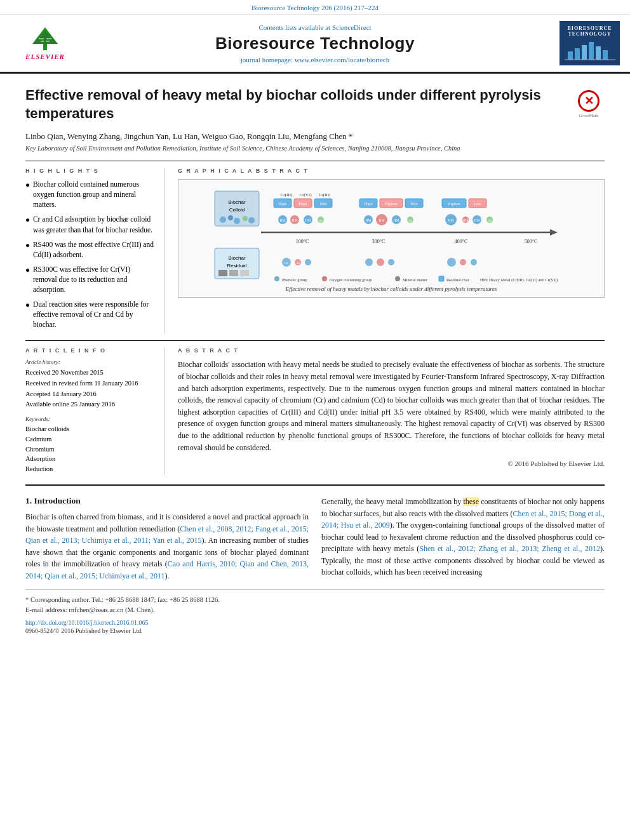 This screenshot has height=840, width=630. Describe the element at coordinates (478, 203) in the screenshot. I see `svg-text: Low` at that location.